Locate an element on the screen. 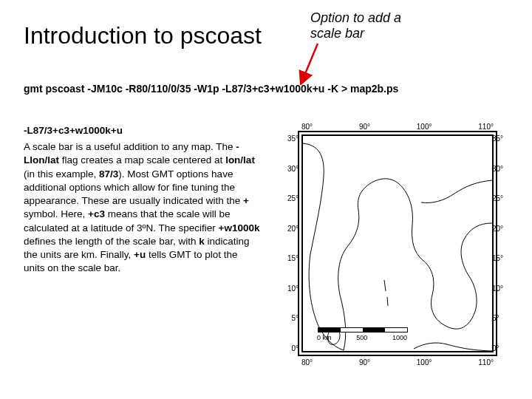 Image resolution: width=532 pixels, height=399 pixels. command-highlight: -L87/3+c3+w1000k+u is located at coordinates (273, 89).